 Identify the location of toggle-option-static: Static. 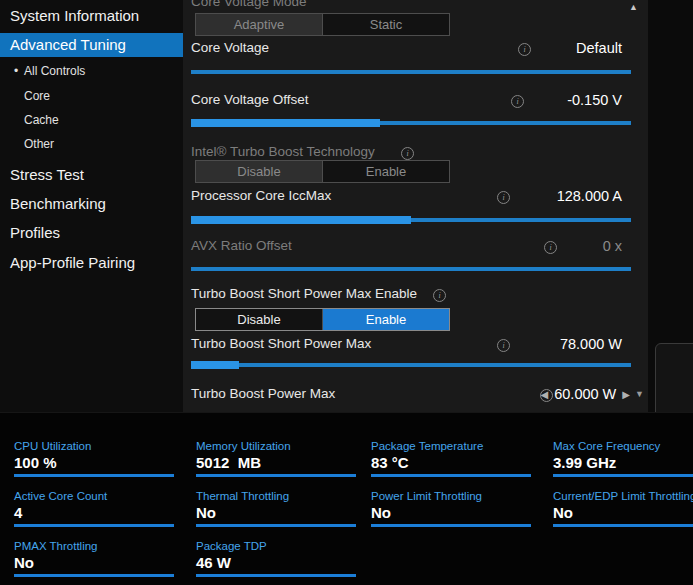
(386, 24).